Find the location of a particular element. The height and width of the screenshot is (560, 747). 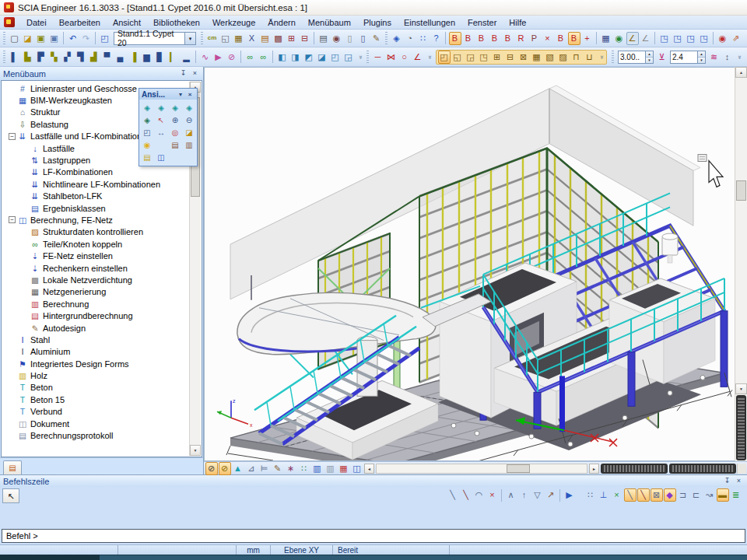

redraw-icon: ◉ is located at coordinates (723, 39).